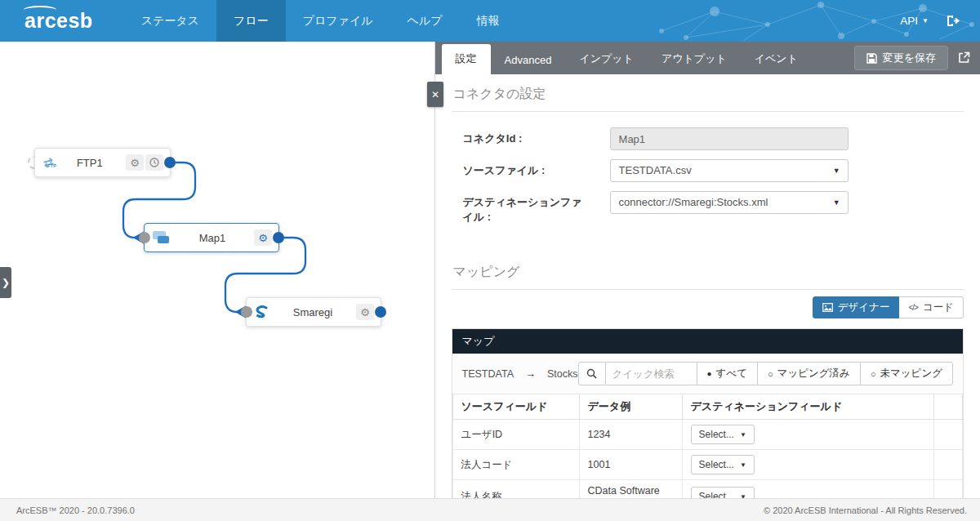 The width and height of the screenshot is (980, 521). Describe the element at coordinates (528, 139) in the screenshot. I see `connector-id-label: コネクタId :` at that location.